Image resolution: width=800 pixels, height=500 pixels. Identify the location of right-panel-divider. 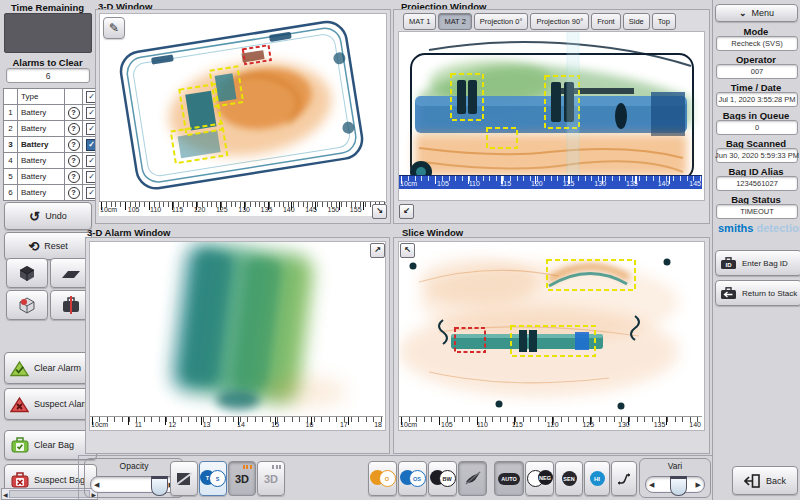
(712, 250).